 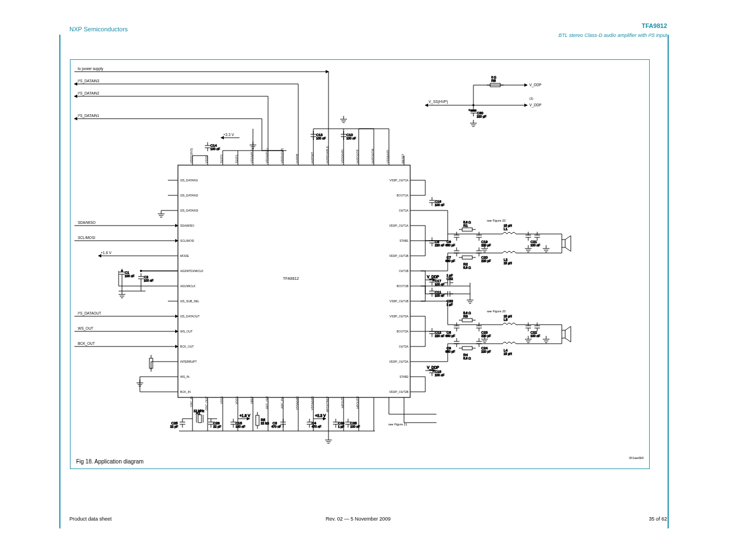 I want to click on svg-text: 220 pF, so click(x=486, y=336).